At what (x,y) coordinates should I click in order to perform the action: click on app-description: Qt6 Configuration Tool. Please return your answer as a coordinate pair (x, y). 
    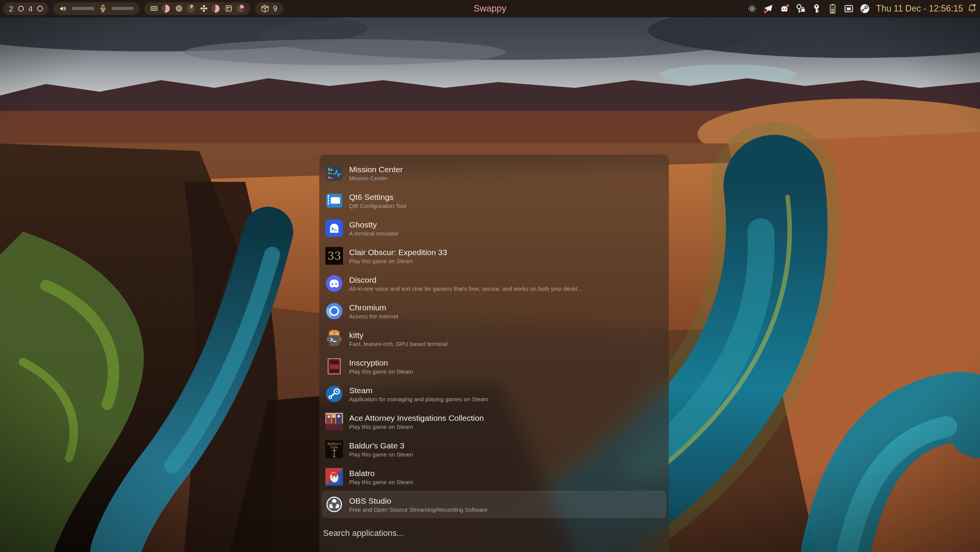
    Looking at the image, I should click on (378, 206).